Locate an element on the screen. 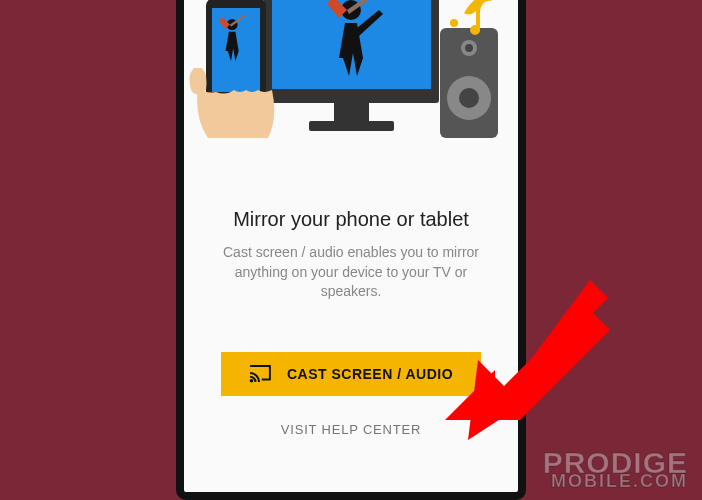  watermark-line1: PRODIGE is located at coordinates (616, 464).